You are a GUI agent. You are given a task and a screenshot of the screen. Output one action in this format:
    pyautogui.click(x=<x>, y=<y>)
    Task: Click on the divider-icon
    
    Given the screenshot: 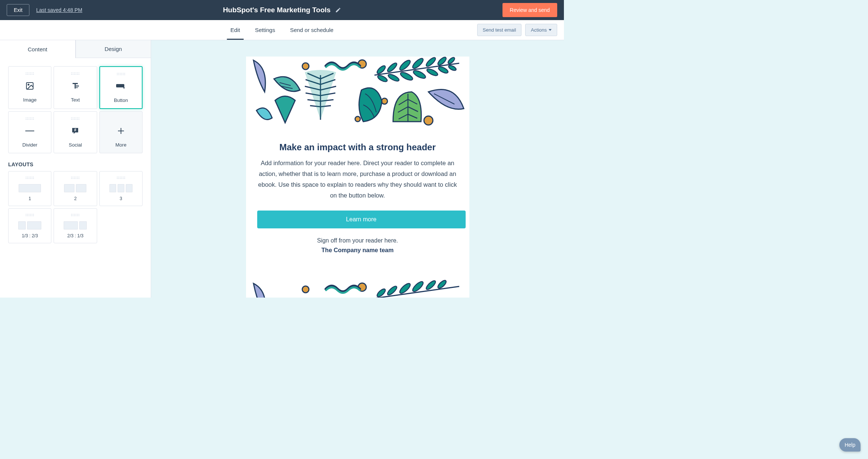 What is the action you would take?
    pyautogui.click(x=30, y=131)
    